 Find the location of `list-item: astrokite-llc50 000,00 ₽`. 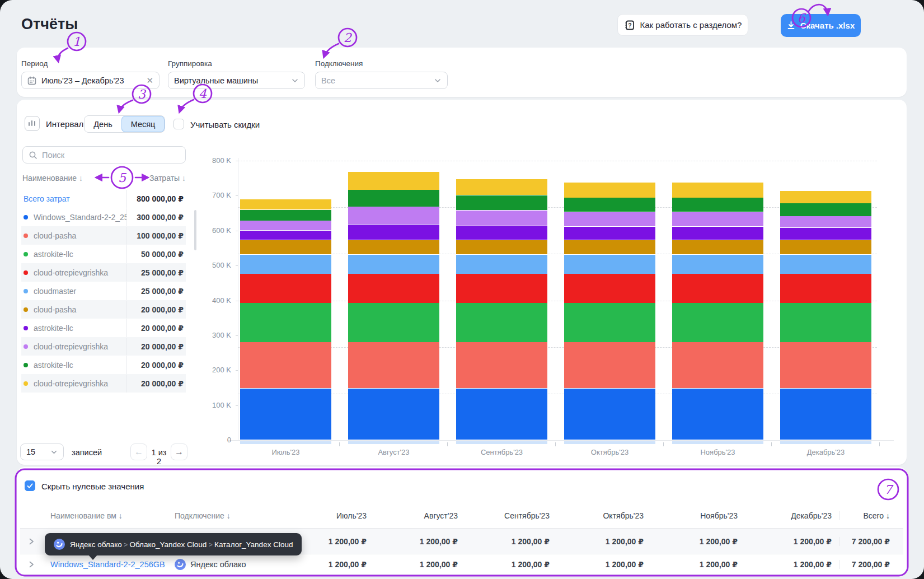

list-item: astrokite-llc50 000,00 ₽ is located at coordinates (104, 254).